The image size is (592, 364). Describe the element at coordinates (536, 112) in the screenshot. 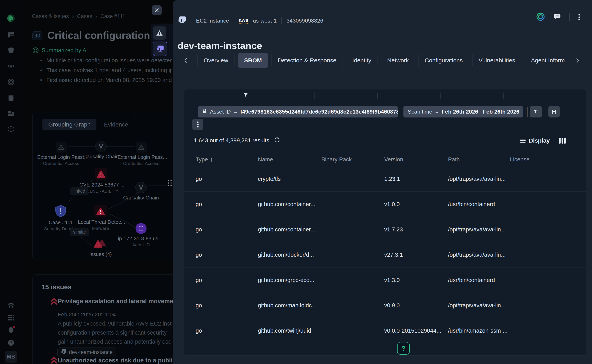

I see `add-filter-button` at that location.